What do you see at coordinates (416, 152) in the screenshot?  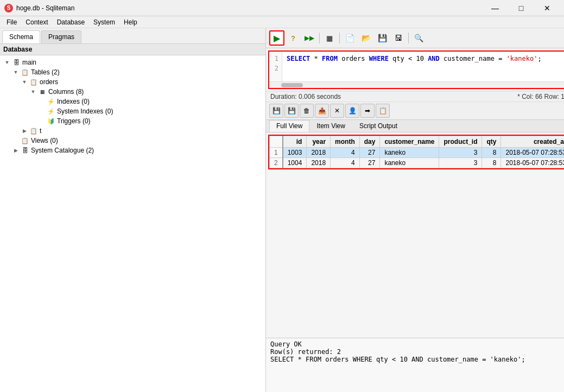 I see `result-table-wrap: id year month day customer_name product_…` at bounding box center [416, 152].